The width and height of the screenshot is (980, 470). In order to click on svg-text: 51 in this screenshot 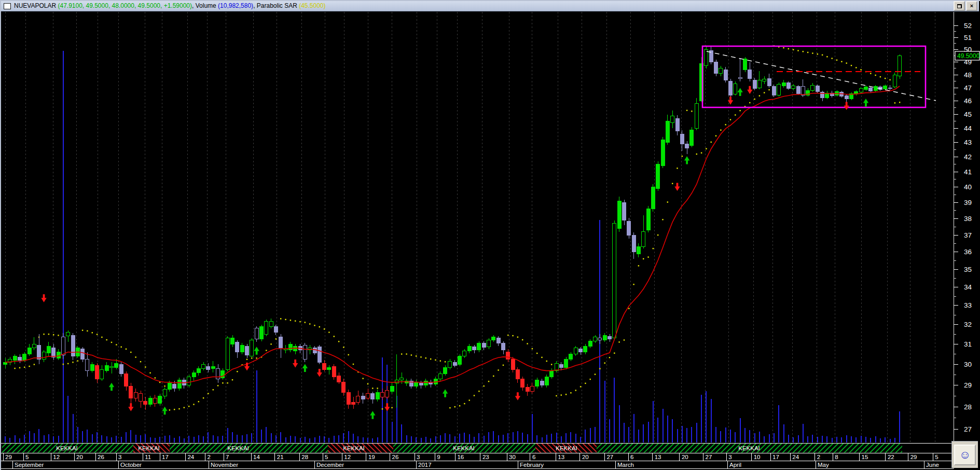, I will do `click(968, 37)`.